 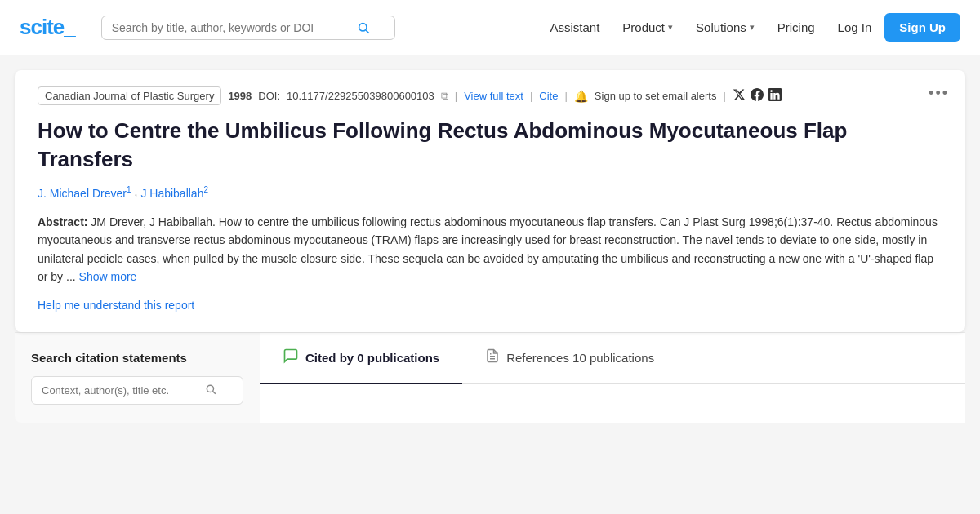 I want to click on nav-pricing: Pricing, so click(x=796, y=28).